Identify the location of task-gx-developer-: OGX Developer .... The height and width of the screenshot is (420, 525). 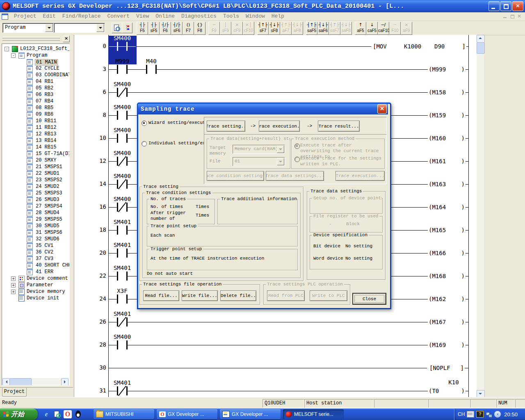
(187, 414).